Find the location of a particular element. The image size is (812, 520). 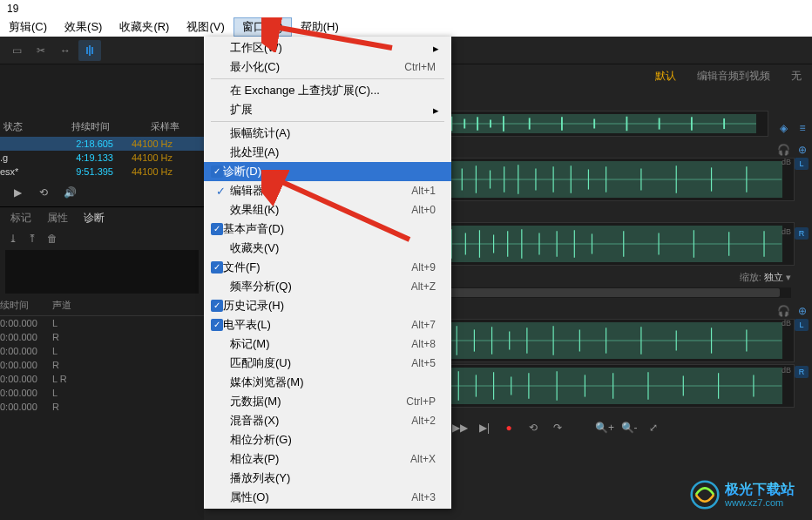

file-row: 2:18.605 44100 Hz is located at coordinates (102, 144).